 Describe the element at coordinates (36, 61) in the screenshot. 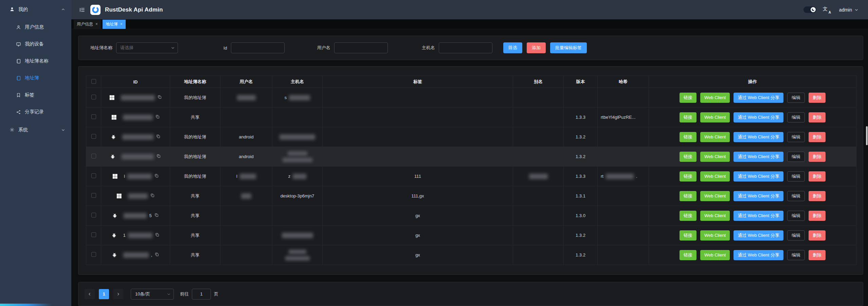

I see `sidebar-item-address-book-names: 地址簿名称` at that location.